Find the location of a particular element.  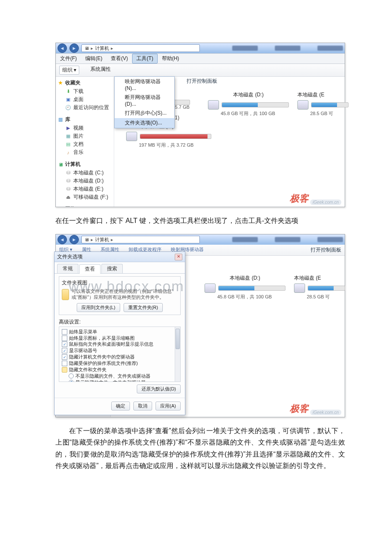

menu-help: 帮助(H) is located at coordinates (170, 59).